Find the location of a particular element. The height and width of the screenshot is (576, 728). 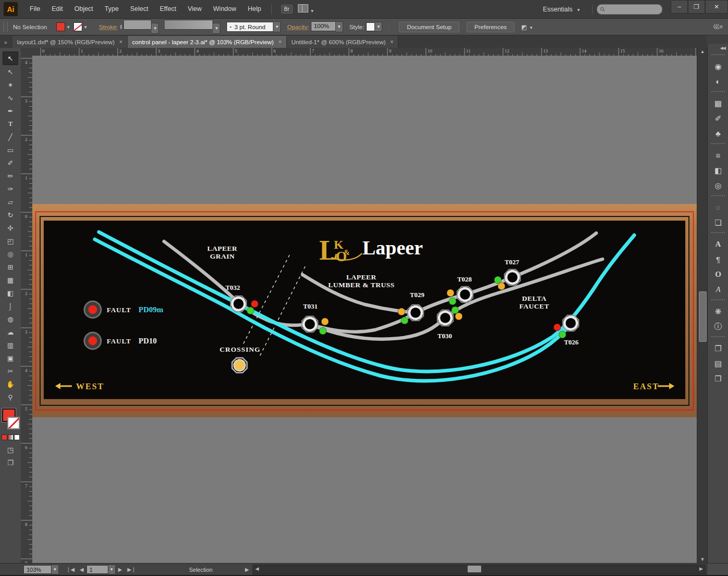

first-artboard-button: ❘◀ is located at coordinates (70, 569).